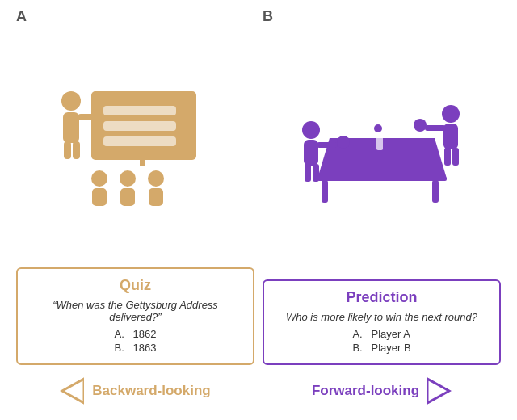  Describe the element at coordinates (72, 391) in the screenshot. I see `backward-arrow-icon` at that location.